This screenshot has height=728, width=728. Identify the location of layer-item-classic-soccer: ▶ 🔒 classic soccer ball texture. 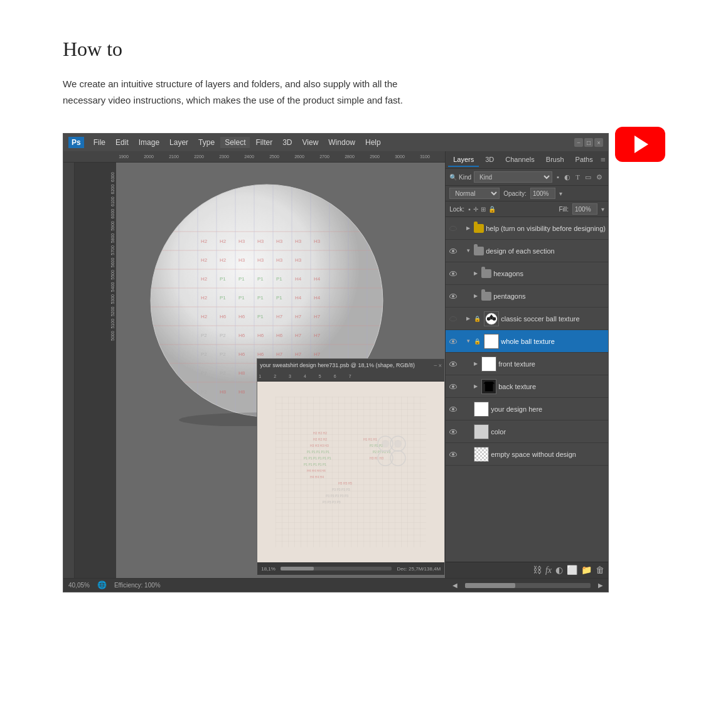
(527, 319).